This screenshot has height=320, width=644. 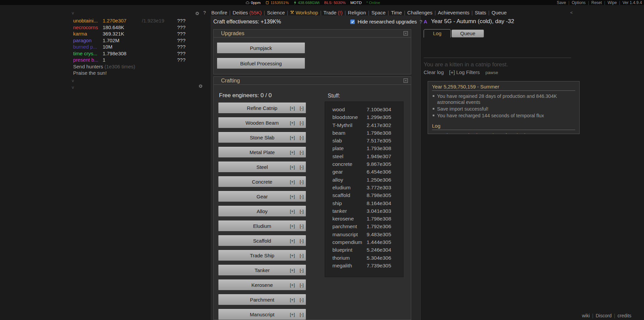 I want to click on craft-button-steel: Steel[+][-], so click(x=262, y=167).